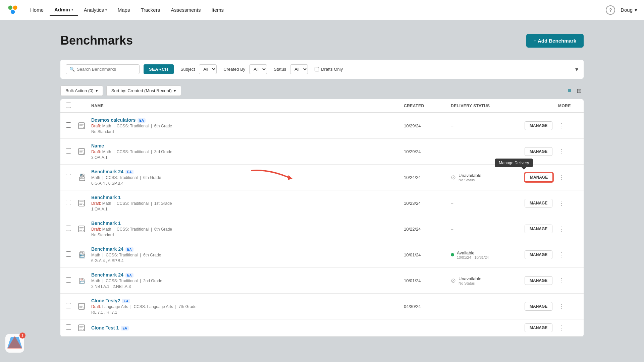 The image size is (644, 362). What do you see at coordinates (248, 281) in the screenshot?
I see `item-meta: Math | CCSS: Traditional | 2nd Grade` at bounding box center [248, 281].